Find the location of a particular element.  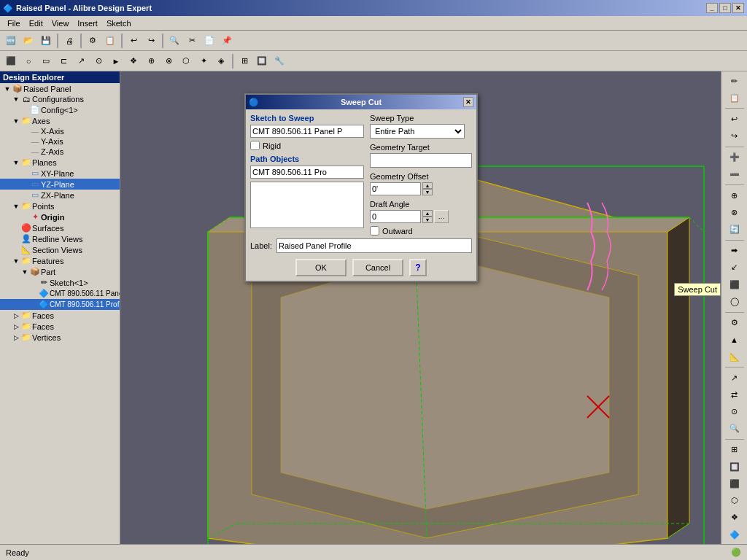

title-bar-controls: _ □ ✕ is located at coordinates (725, 8).